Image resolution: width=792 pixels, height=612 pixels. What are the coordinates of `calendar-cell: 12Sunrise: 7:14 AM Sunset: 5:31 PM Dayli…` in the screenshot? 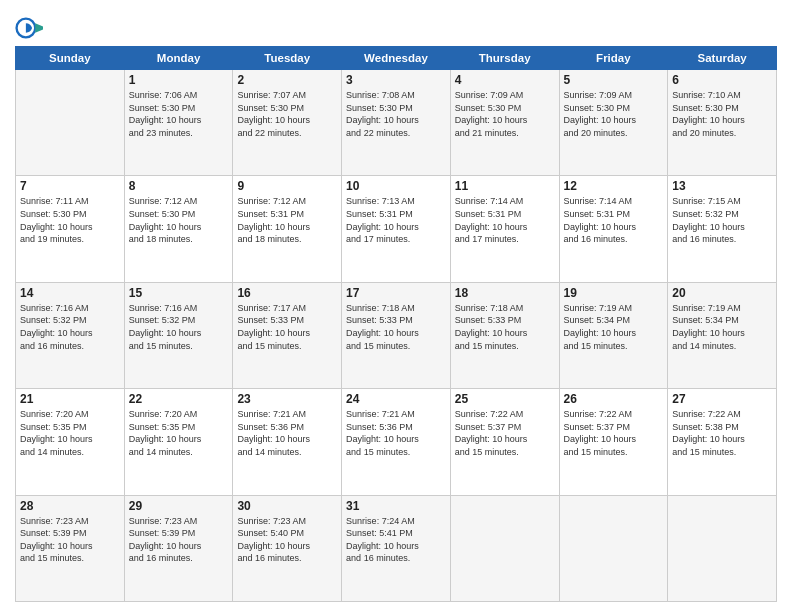 It's located at (614, 229).